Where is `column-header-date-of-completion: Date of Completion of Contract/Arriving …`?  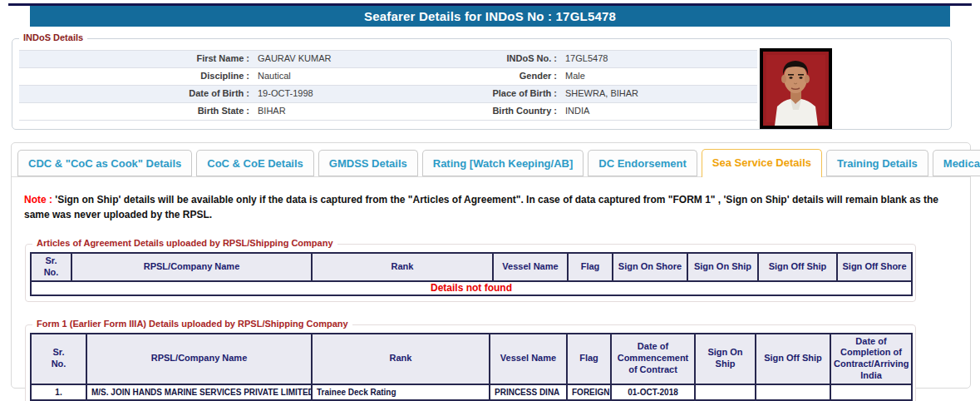 column-header-date-of-completion: Date of Completion of Contract/Arriving … is located at coordinates (871, 359).